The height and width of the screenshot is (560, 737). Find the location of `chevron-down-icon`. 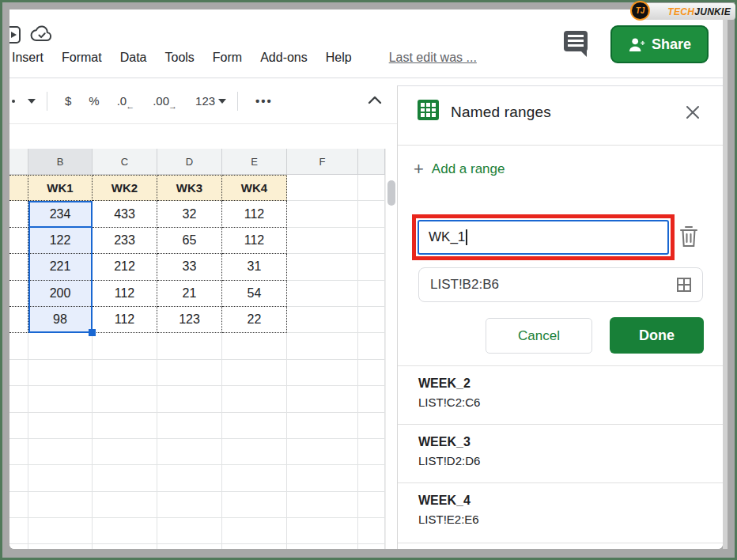

chevron-down-icon is located at coordinates (32, 101).